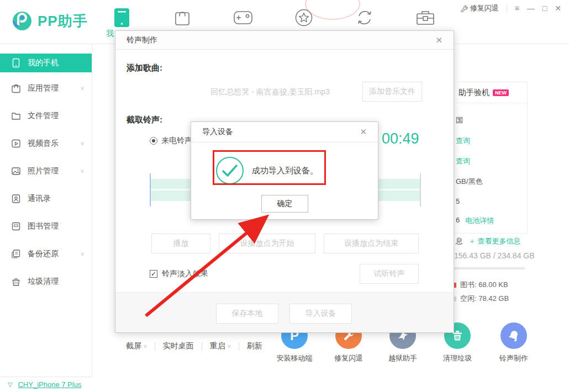 Image resolution: width=569 pixels, height=392 pixels. What do you see at coordinates (16, 116) in the screenshot?
I see `folder-icon` at bounding box center [16, 116].